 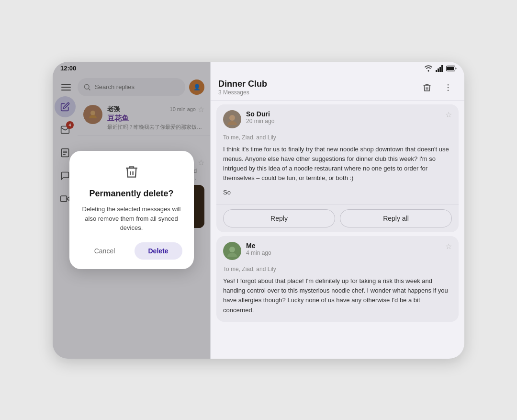 I want to click on thread-count: 3 Messages, so click(x=243, y=92).